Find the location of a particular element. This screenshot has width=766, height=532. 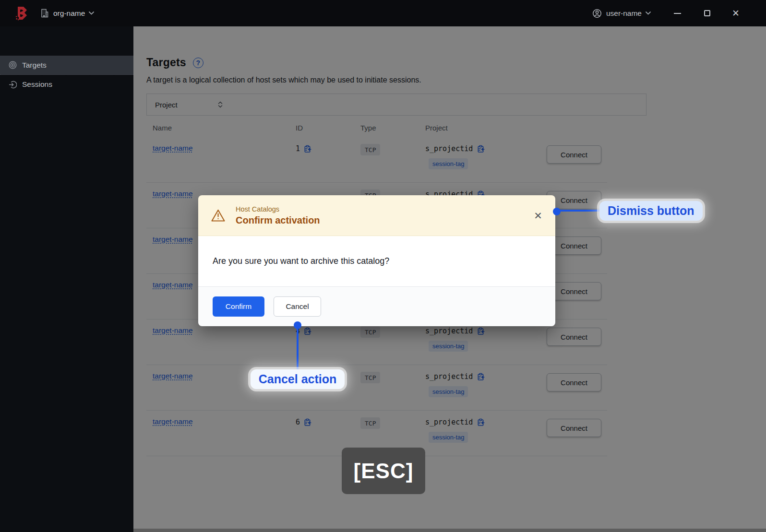

window-title-bar: org-name user-name ✕ is located at coordinates (383, 13).